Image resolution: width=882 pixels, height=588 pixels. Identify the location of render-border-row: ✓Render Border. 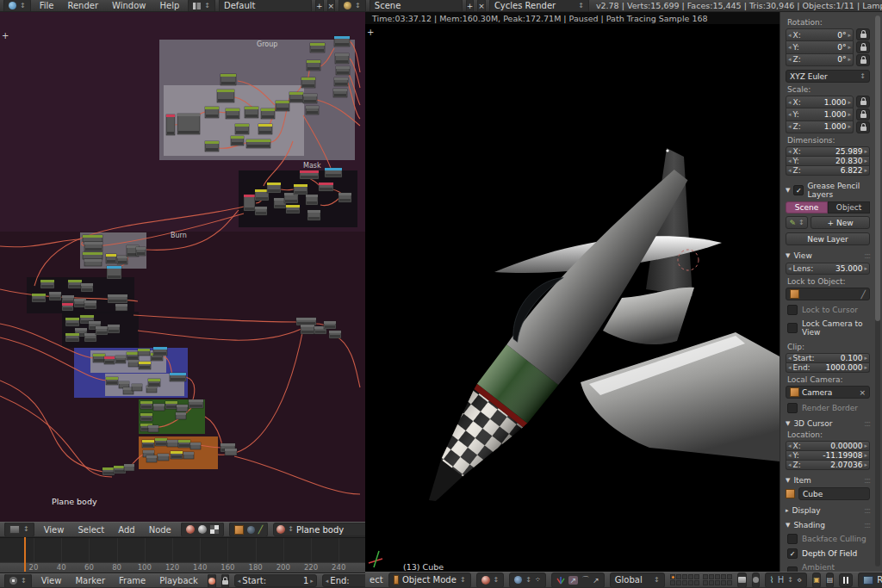
(829, 408).